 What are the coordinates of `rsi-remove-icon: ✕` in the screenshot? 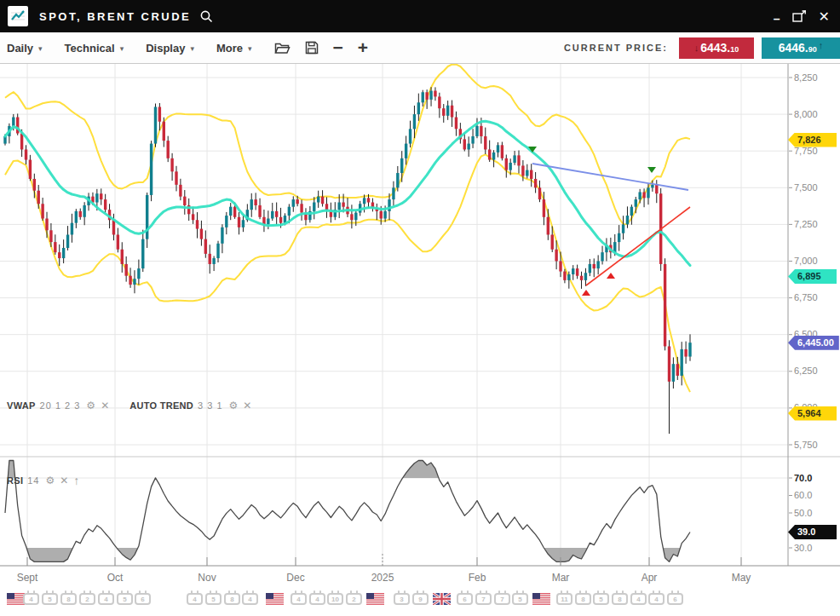 It's located at (64, 481).